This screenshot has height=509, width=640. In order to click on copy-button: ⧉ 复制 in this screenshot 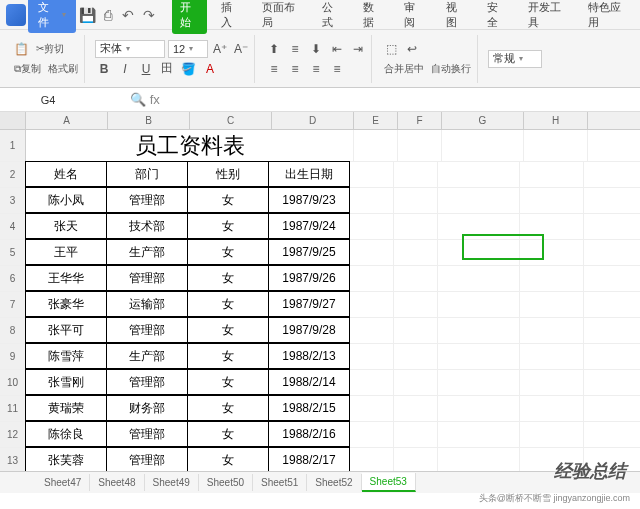, I will do `click(28, 69)`.